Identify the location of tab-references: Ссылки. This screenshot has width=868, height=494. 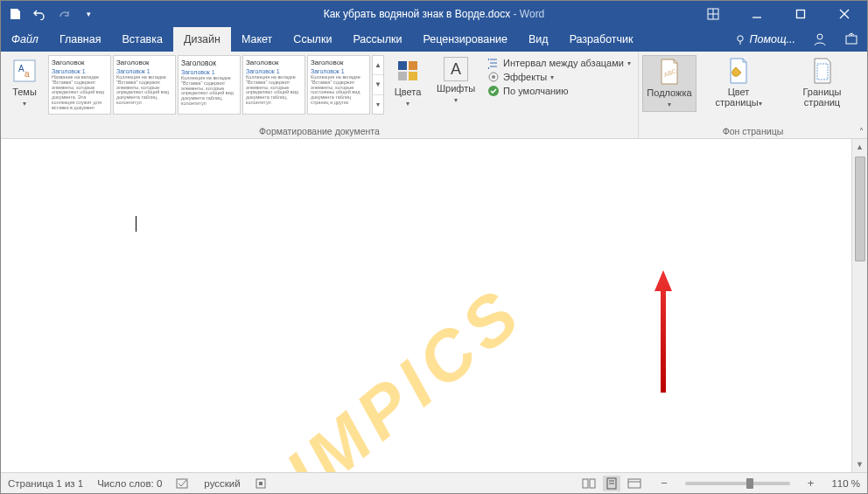
(312, 39).